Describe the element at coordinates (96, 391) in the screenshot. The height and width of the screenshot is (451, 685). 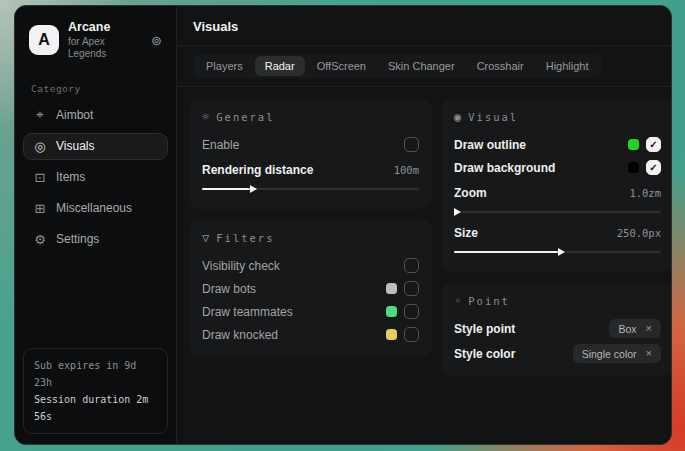
I see `session-info-box: Sub expires in 9d 23h Session duration 2…` at that location.